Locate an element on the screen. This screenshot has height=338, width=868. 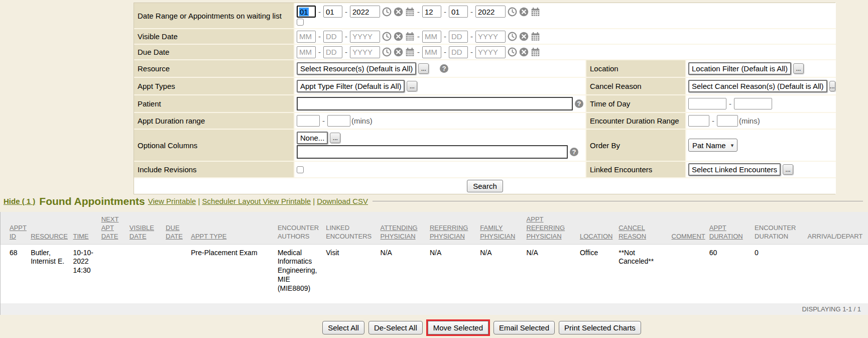
visible-start-month-input is located at coordinates (306, 37).